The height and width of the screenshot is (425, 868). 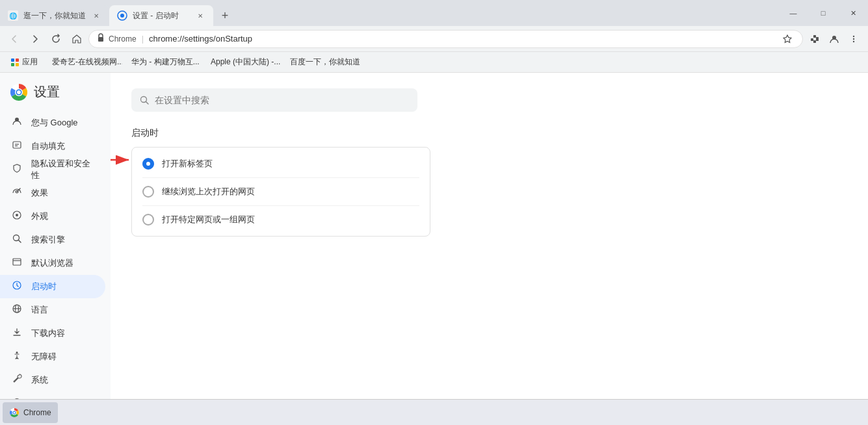 I want to click on sidebar-item-accessibility-label: 无障碍, so click(x=44, y=357).